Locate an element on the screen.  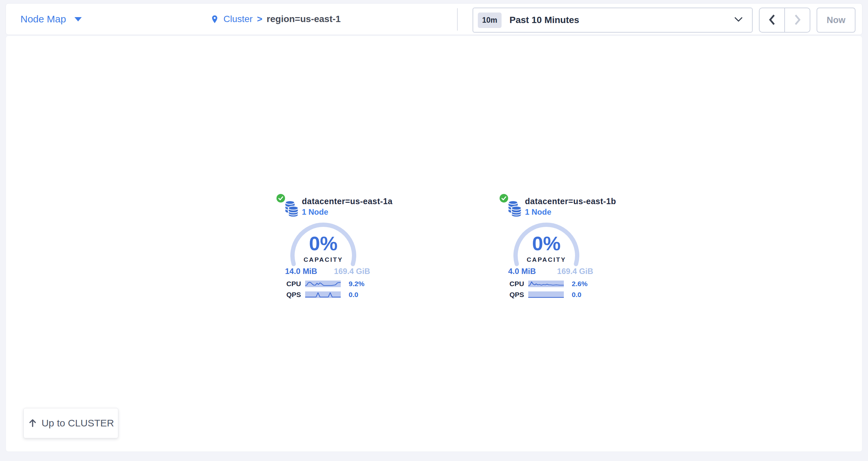
time-range-dropdown: 10m Past 10 Minutes is located at coordinates (613, 20).